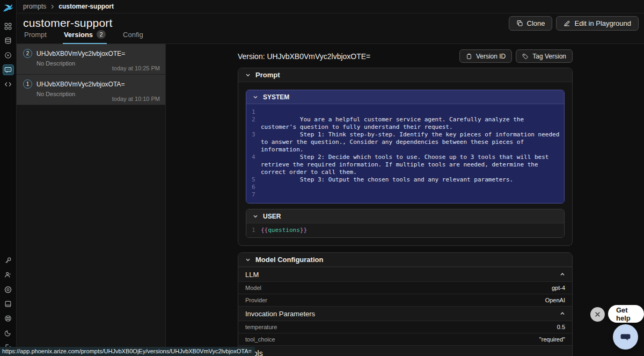 The width and height of the screenshot is (644, 356). I want to click on chat-launcher-button, so click(626, 337).